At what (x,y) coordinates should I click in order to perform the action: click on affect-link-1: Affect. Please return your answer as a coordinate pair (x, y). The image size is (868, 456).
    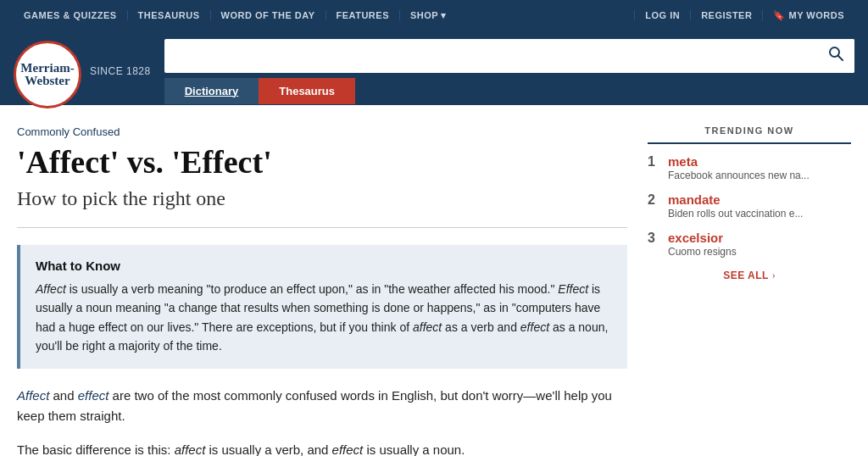
    Looking at the image, I should click on (33, 395).